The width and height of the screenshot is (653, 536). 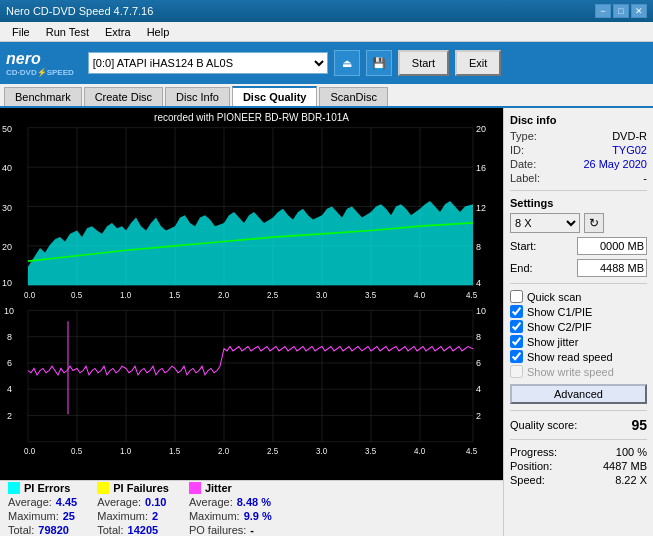 What do you see at coordinates (68, 32) in the screenshot?
I see `menu-run-test: Run Test` at bounding box center [68, 32].